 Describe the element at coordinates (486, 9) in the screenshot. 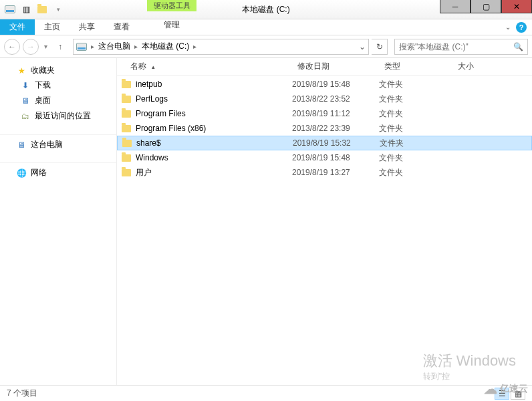

I see `window-controls: ─ ▢ ✕` at that location.